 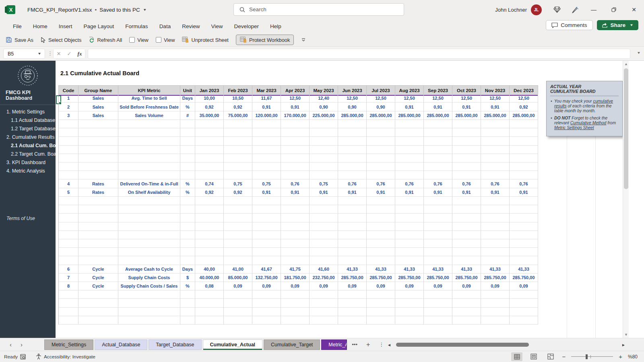 What do you see at coordinates (495, 278) in the screenshot?
I see `cell: 285.750,00` at bounding box center [495, 278].